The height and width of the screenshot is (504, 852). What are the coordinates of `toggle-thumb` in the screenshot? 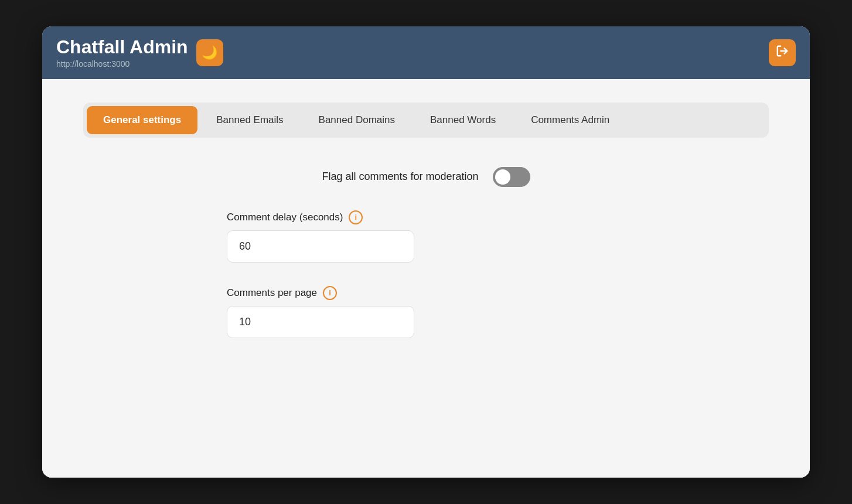 It's located at (503, 177).